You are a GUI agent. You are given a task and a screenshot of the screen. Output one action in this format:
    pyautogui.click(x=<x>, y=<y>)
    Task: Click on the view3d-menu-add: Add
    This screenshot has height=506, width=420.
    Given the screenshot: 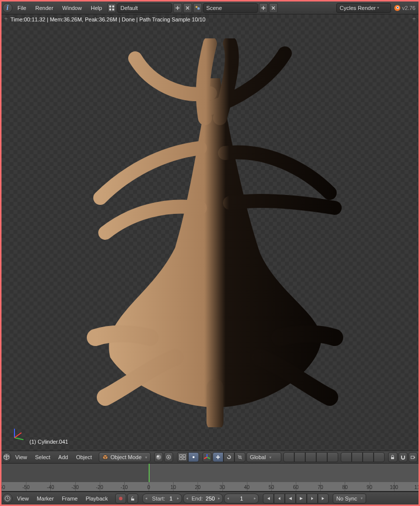 What is the action you would take?
    pyautogui.click(x=63, y=457)
    